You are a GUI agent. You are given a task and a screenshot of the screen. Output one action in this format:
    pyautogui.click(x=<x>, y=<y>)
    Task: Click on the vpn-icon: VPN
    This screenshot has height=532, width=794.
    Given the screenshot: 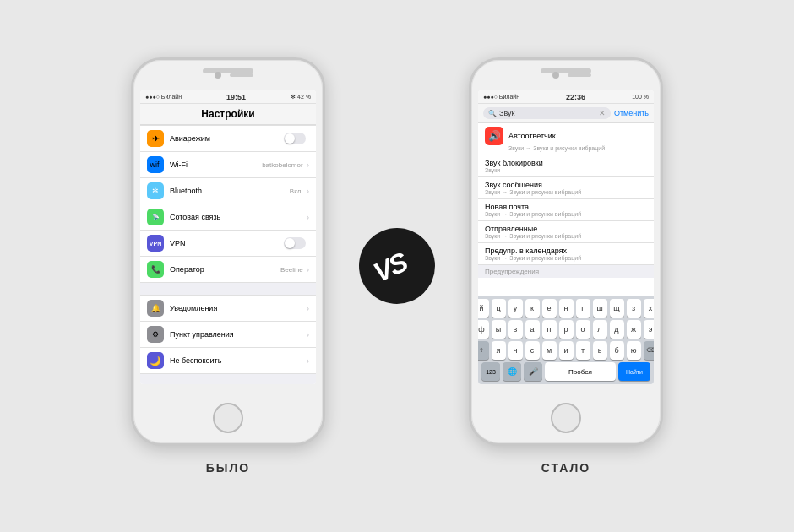 What is the action you would take?
    pyautogui.click(x=155, y=243)
    